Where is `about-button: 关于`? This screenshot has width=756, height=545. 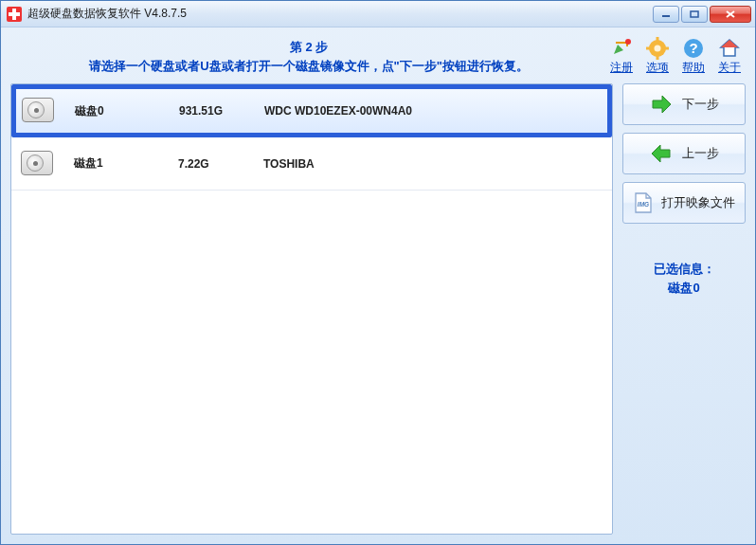 about-button: 关于 is located at coordinates (729, 57).